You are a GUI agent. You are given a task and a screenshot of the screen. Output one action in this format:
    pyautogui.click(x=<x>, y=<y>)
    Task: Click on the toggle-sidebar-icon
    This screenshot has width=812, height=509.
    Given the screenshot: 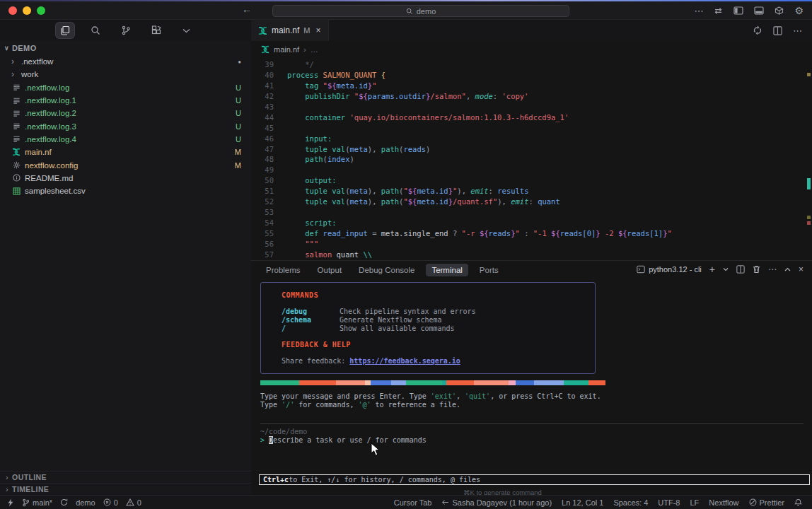 What is the action you would take?
    pyautogui.click(x=738, y=11)
    